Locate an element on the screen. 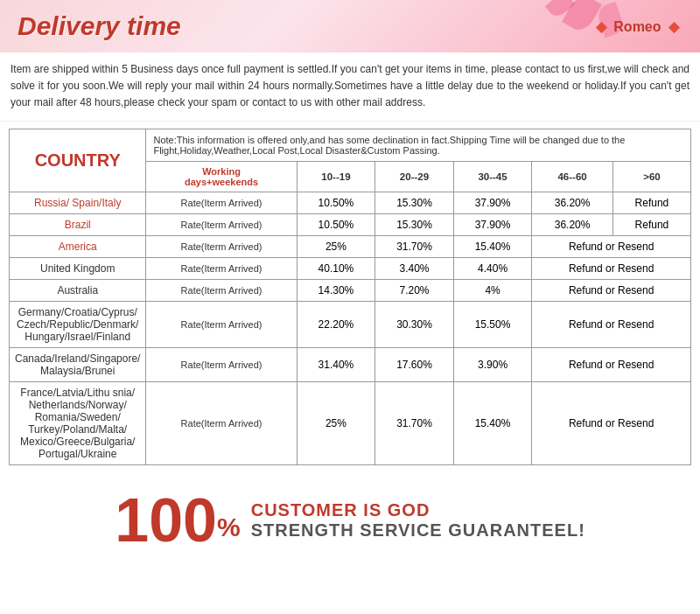 The image size is (700, 614). brand-romeo: ◆ Romeo ◆ is located at coordinates (637, 26).